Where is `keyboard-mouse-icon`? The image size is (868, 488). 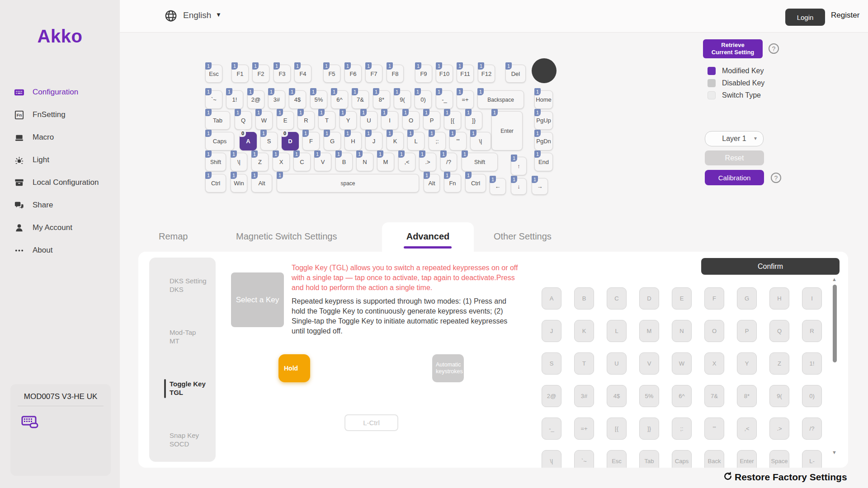 keyboard-mouse-icon is located at coordinates (30, 423).